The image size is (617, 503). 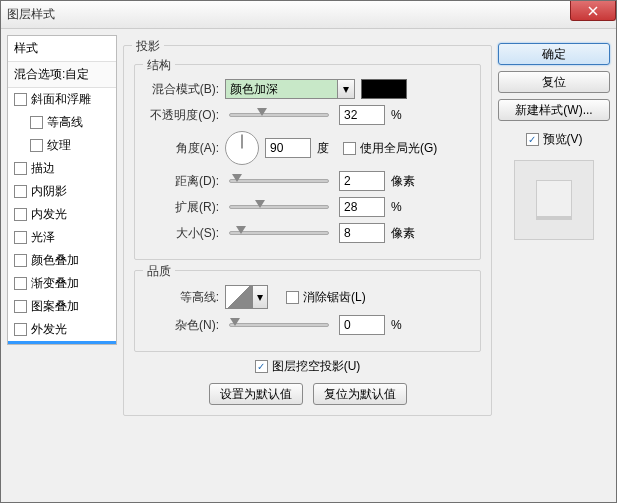 I want to click on global-light-checkbox, so click(x=350, y=148).